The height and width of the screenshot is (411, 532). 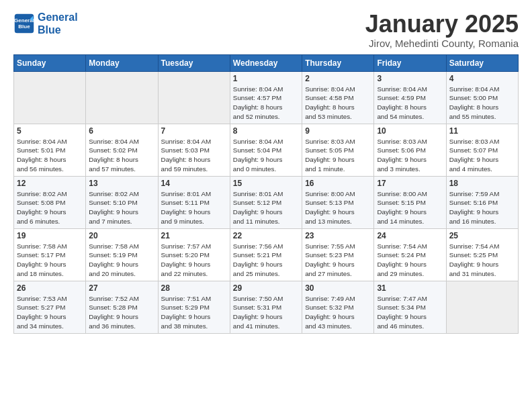 I want to click on day-number: 19, so click(x=50, y=236).